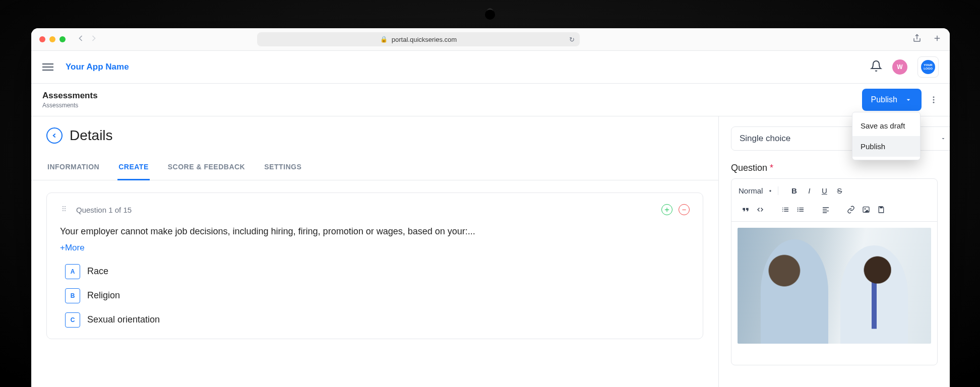 The image size is (980, 387). Describe the element at coordinates (745, 210) in the screenshot. I see `blockquote-icon` at that location.